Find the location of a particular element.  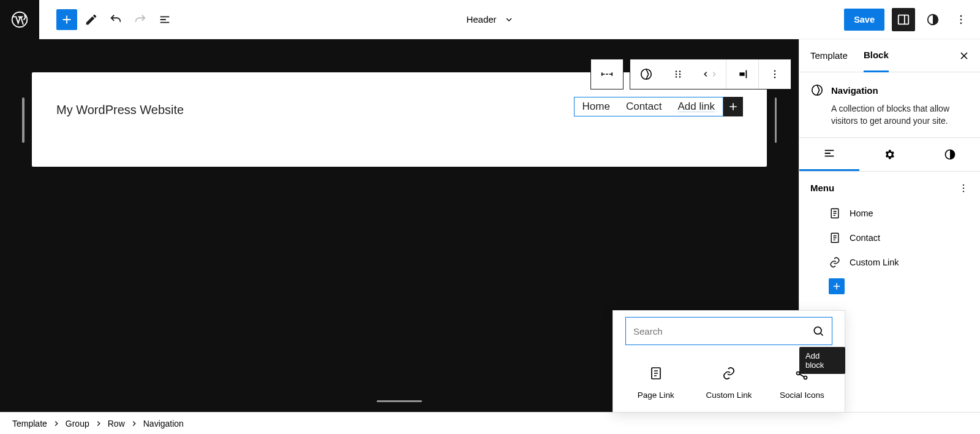

inserter-search is located at coordinates (729, 331).